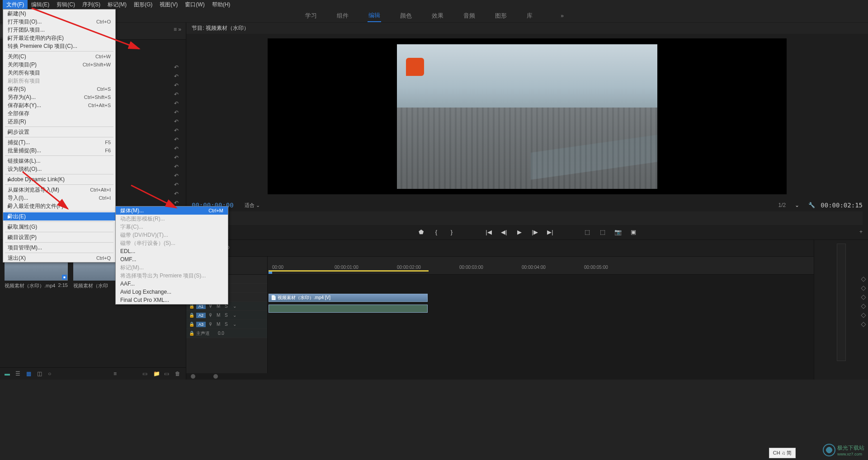  I want to click on ws-audio: 音频, so click(469, 16).